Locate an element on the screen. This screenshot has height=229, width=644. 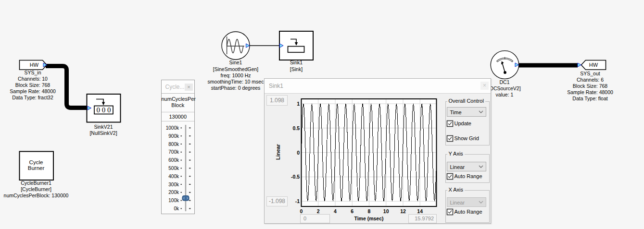
svg-text: 6 is located at coordinates (352, 211).